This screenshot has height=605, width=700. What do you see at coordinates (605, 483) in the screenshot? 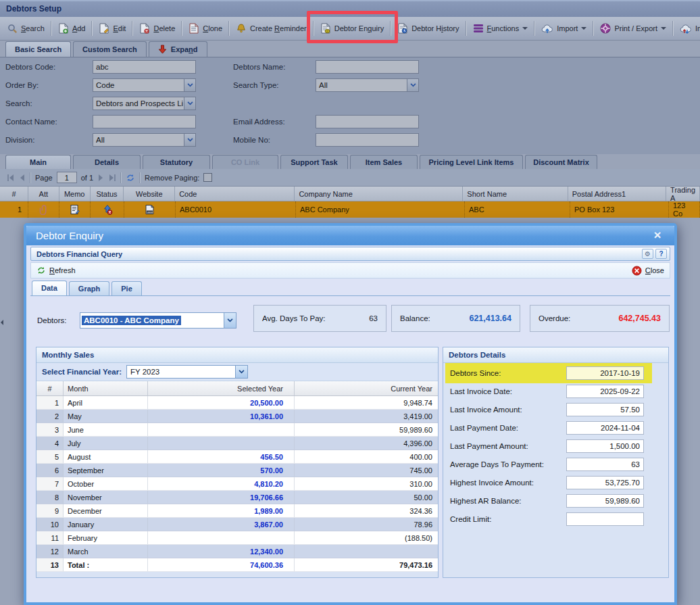
I see `highest-invoice-amount-input` at bounding box center [605, 483].